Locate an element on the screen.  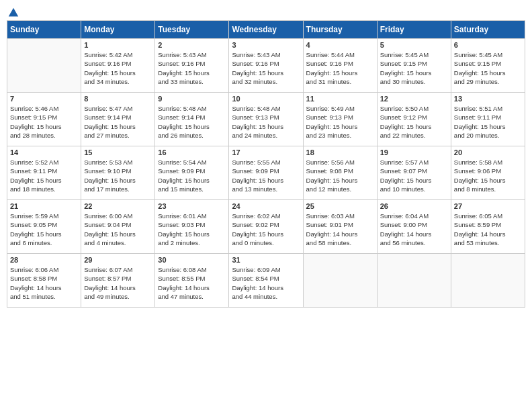
calendar-week-row: 1Sunrise: 5:42 AMSunset: 9:16 PMDaylight… is located at coordinates (266, 66).